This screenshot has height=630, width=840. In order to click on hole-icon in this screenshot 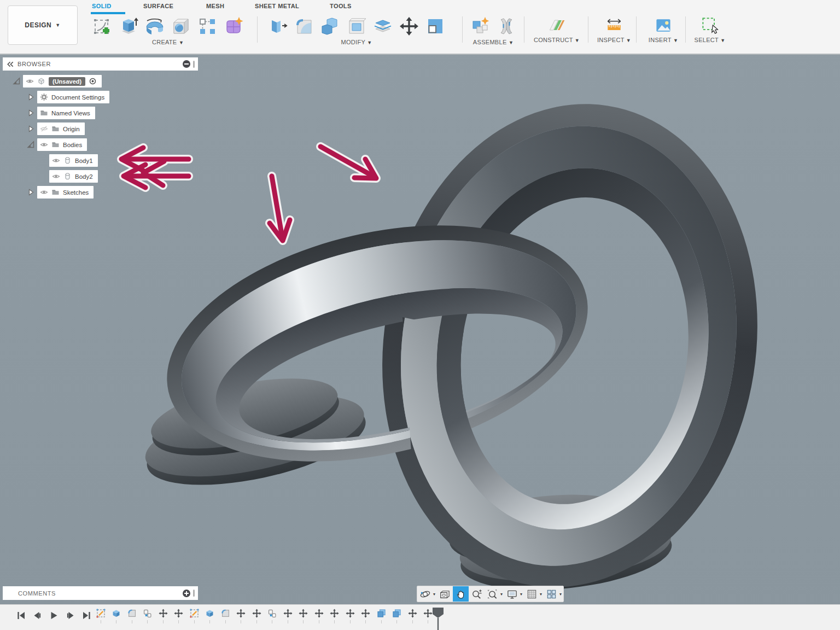, I will do `click(181, 26)`.